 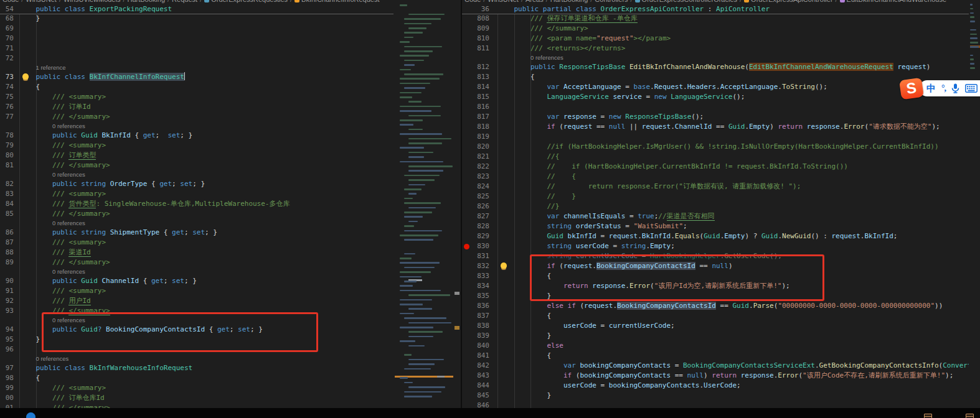 I want to click on line-number: 823, so click(x=476, y=177).